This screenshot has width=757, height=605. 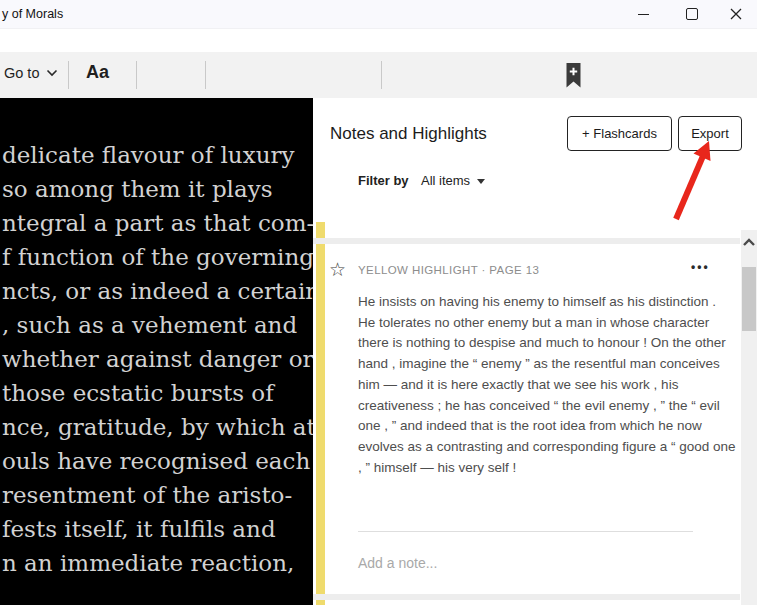 What do you see at coordinates (526, 532) in the screenshot?
I see `card-divider` at bounding box center [526, 532].